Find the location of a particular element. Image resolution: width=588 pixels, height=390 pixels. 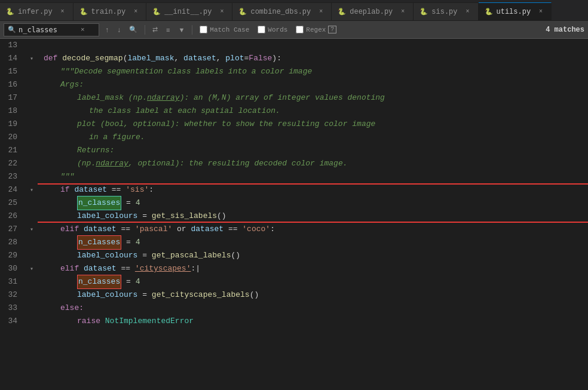

code-line-25: n_classes = 4 is located at coordinates (316, 203).